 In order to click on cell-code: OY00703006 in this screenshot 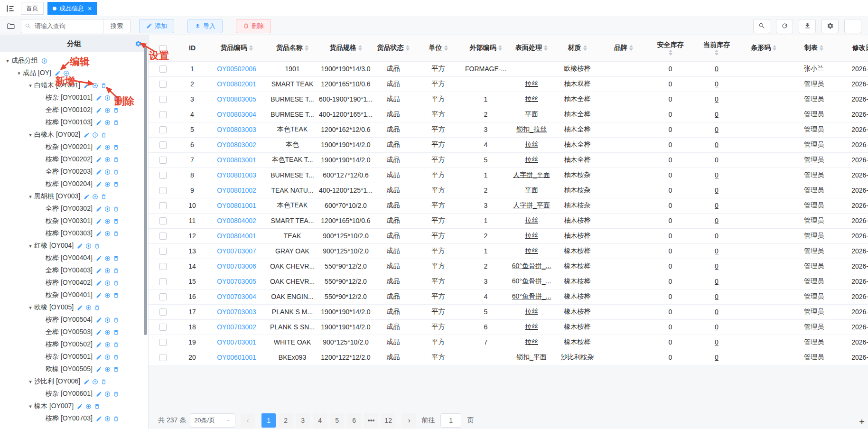, I will do `click(236, 266)`.